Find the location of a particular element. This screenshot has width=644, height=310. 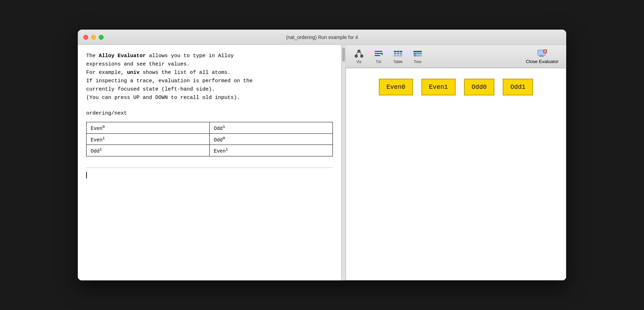

toolbar: Viz Txt is located at coordinates (456, 56).